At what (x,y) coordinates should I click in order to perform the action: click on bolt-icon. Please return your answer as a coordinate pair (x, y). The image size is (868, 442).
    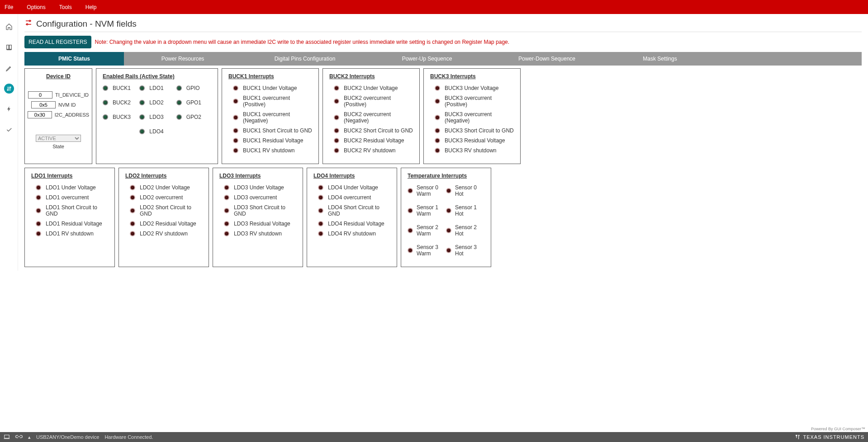
    Looking at the image, I should click on (9, 109).